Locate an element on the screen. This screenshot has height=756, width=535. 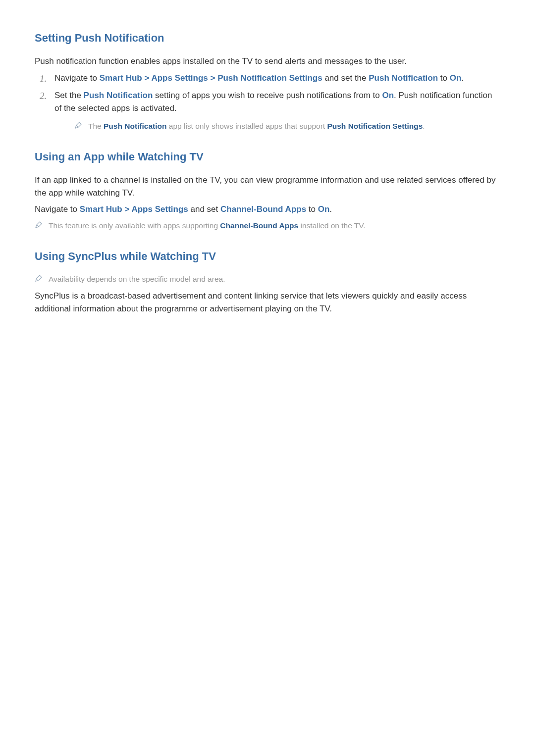
heading-push-notification: Setting Push Notification is located at coordinates (268, 38).